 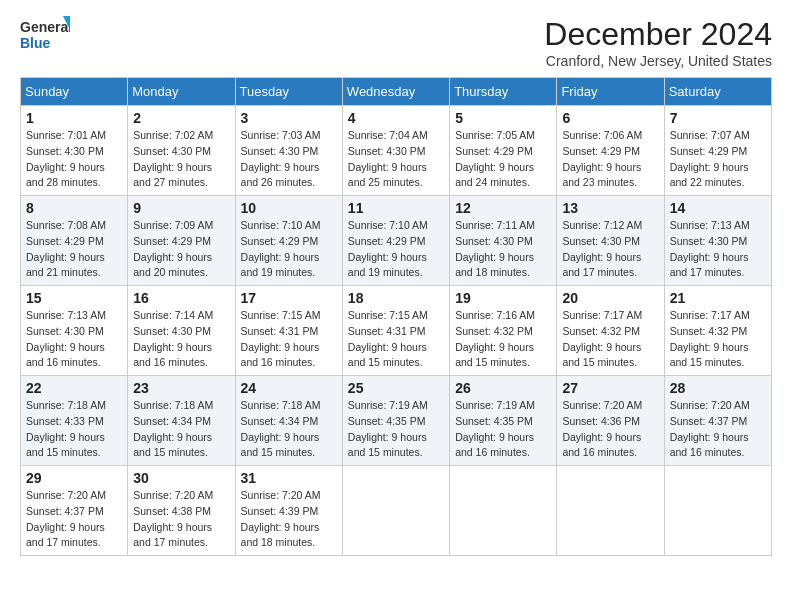 What do you see at coordinates (181, 388) in the screenshot?
I see `day-number: 23` at bounding box center [181, 388].